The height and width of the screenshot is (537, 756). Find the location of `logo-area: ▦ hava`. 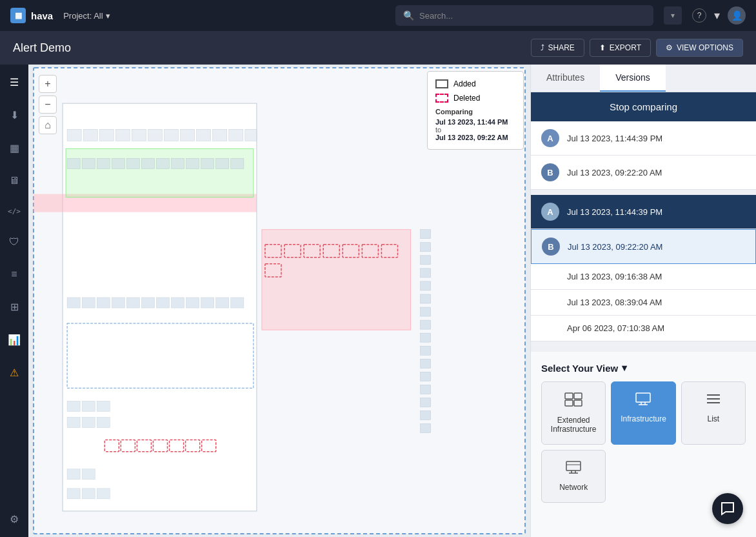

logo-area: ▦ hava is located at coordinates (32, 15).